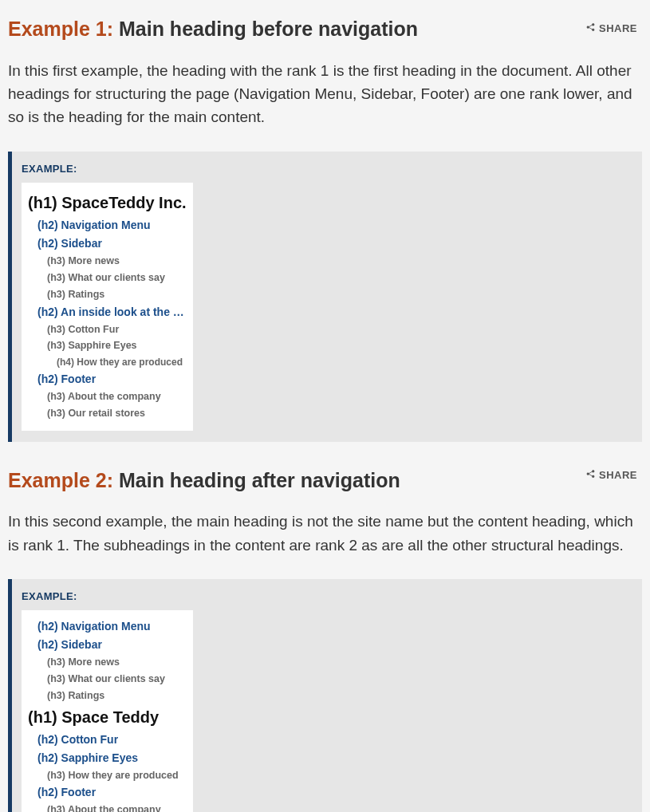 The width and height of the screenshot is (650, 812). What do you see at coordinates (107, 203) in the screenshot?
I see `tree-node-h1: (h1) SpaceTeddy Inc.` at bounding box center [107, 203].